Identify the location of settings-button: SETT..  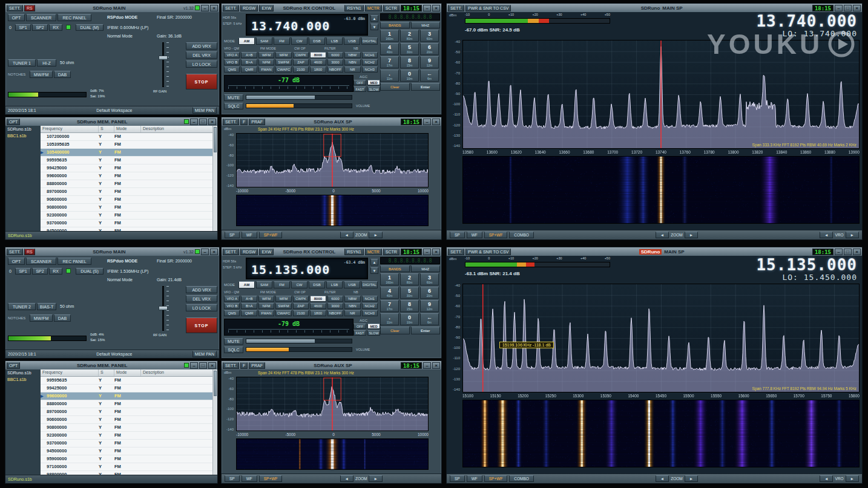
(456, 252).